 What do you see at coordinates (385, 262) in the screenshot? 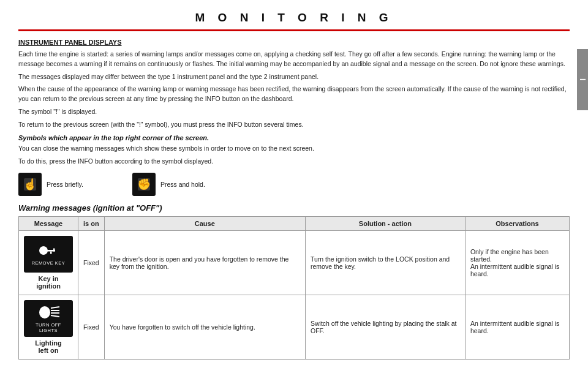
I see `cell-solution-0: Turn the ignition switch to the LOCK pos…` at bounding box center [385, 262].